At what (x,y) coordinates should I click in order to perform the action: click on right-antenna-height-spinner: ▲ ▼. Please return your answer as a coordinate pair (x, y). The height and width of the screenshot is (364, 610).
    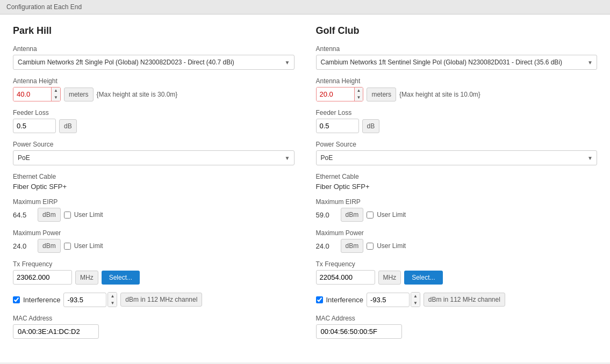
    Looking at the image, I should click on (340, 94).